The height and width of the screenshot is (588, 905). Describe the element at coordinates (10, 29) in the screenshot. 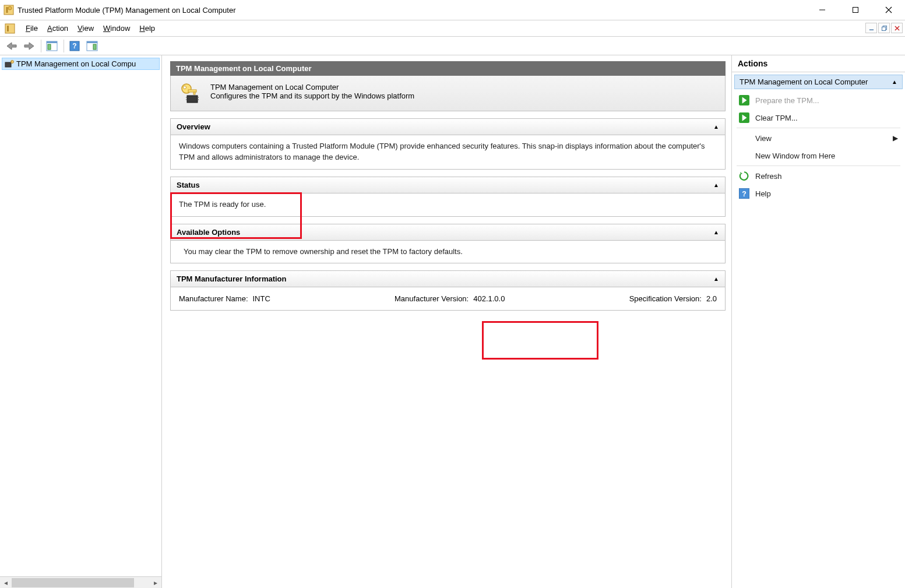

I see `mmc-icon` at that location.